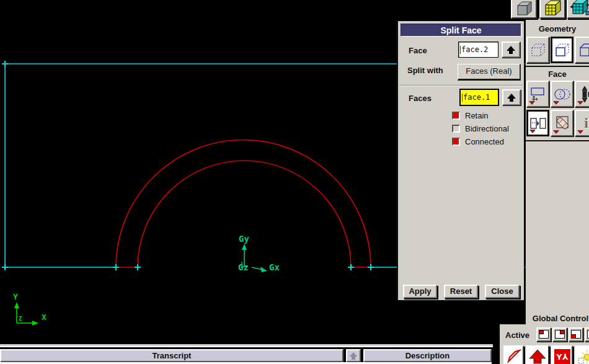 This screenshot has width=589, height=364. I want to click on face-cube-icon, so click(562, 50).